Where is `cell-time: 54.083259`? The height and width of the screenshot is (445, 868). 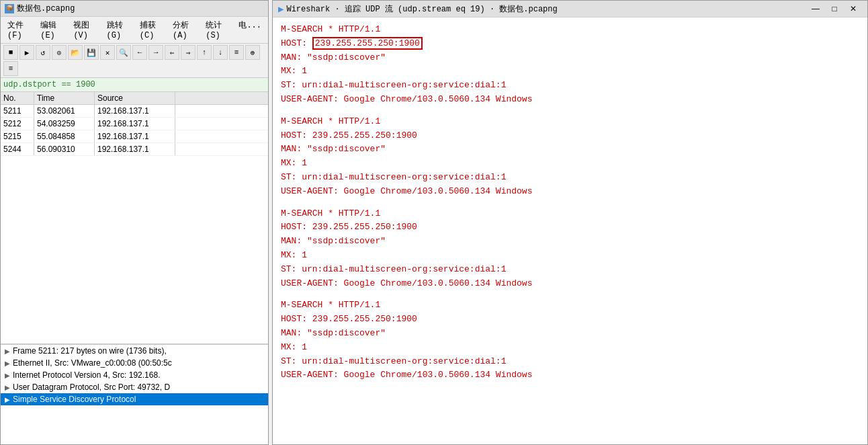
cell-time: 54.083259 is located at coordinates (64, 124).